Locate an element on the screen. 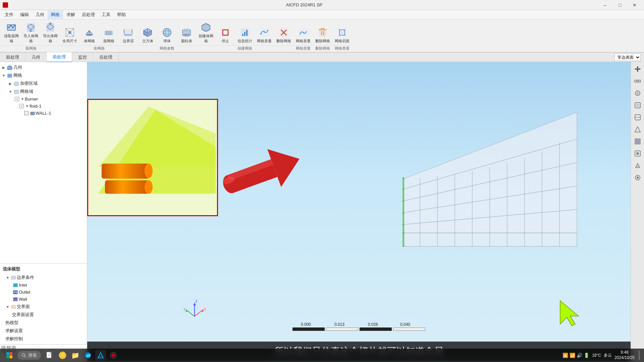  taskbar-icon-aicfd is located at coordinates (101, 355).